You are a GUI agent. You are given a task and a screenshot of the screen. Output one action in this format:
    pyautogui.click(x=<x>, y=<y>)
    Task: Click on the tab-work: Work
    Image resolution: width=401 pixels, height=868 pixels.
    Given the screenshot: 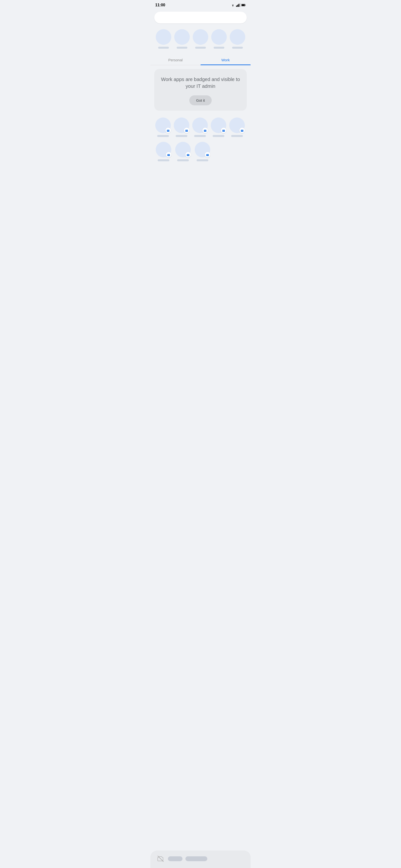 What is the action you would take?
    pyautogui.click(x=226, y=60)
    